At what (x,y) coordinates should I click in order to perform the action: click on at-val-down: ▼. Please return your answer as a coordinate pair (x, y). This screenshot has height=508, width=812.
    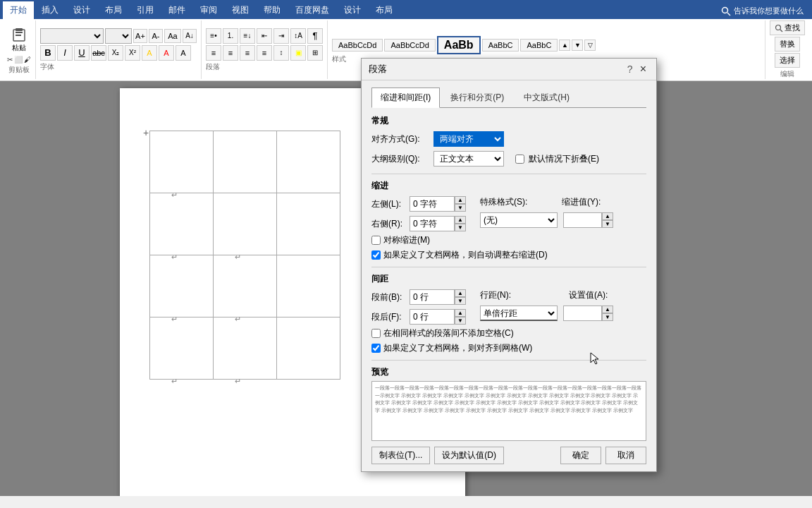
    Looking at the image, I should click on (608, 318).